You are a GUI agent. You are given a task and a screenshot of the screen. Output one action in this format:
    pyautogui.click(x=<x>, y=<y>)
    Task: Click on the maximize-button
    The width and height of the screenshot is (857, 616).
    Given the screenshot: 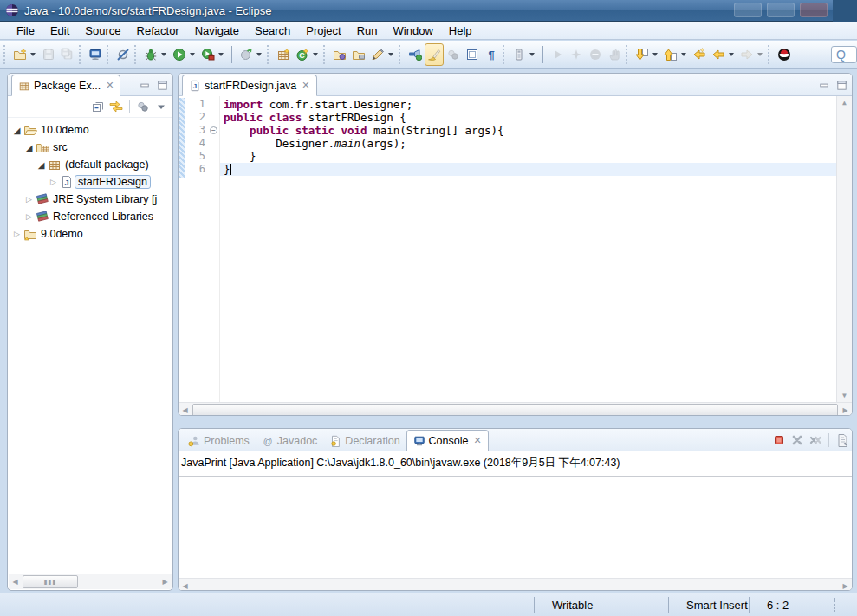 What is the action you would take?
    pyautogui.click(x=781, y=10)
    